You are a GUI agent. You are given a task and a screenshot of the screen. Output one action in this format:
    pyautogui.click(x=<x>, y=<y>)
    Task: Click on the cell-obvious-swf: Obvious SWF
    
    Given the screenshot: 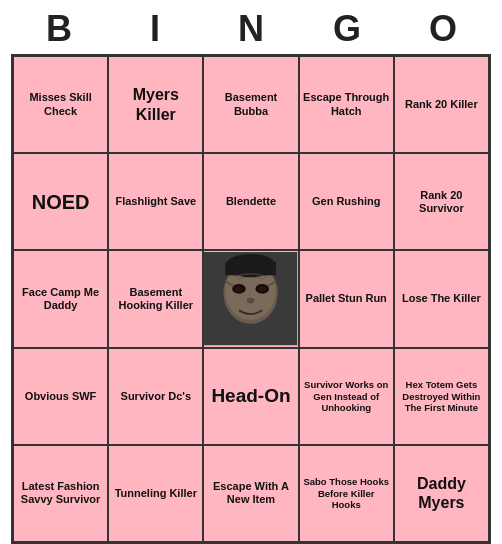 What is the action you would take?
    pyautogui.click(x=60, y=396)
    